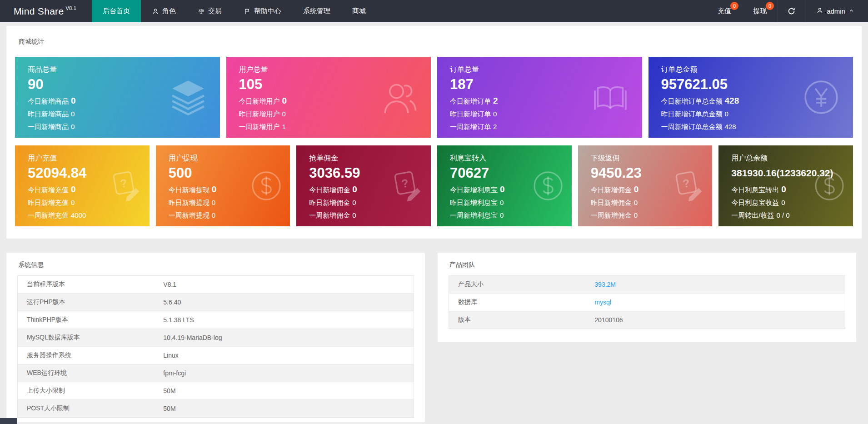  What do you see at coordinates (82, 186) in the screenshot?
I see `stat-card-user-recharge: 用户充值52094.84今日新增充值0昨日新增充值0一周新增充值4000?` at bounding box center [82, 186].